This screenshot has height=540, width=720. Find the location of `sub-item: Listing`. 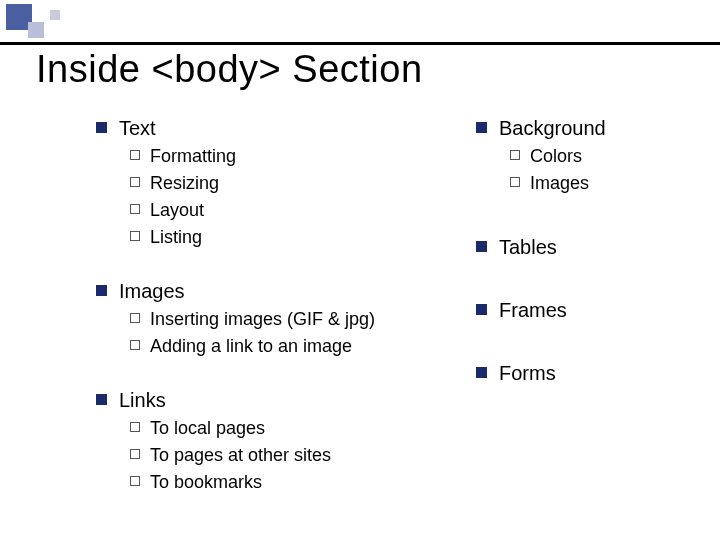

sub-item: Listing is located at coordinates (298, 238).